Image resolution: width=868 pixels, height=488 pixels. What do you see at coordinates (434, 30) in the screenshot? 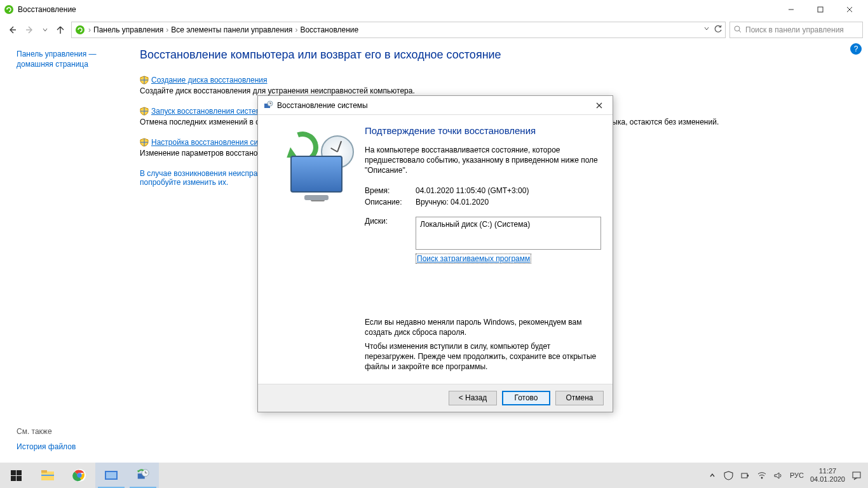
I see `nav-toolbar: › Панель управления › Все элементы панел…` at bounding box center [434, 30].